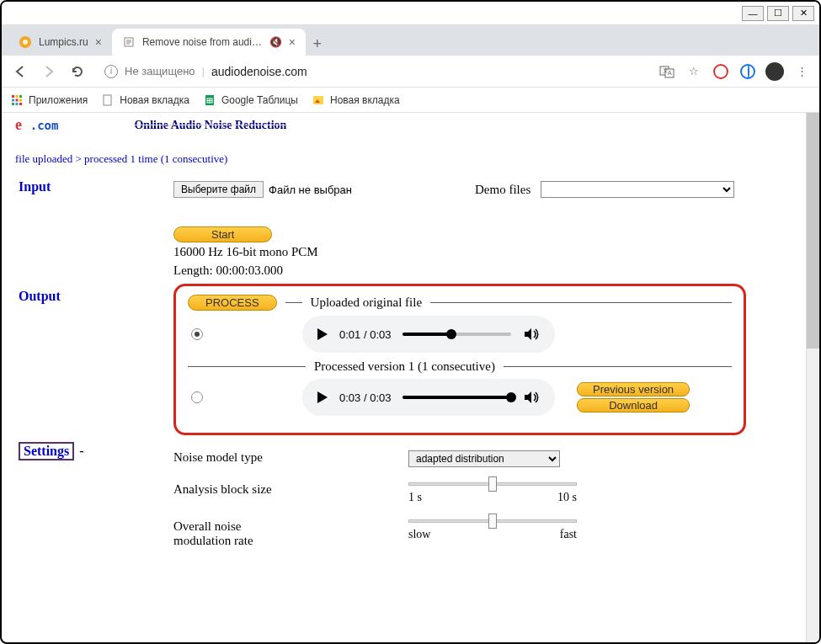 The width and height of the screenshot is (821, 644). I want to click on svg-text: A, so click(670, 72).